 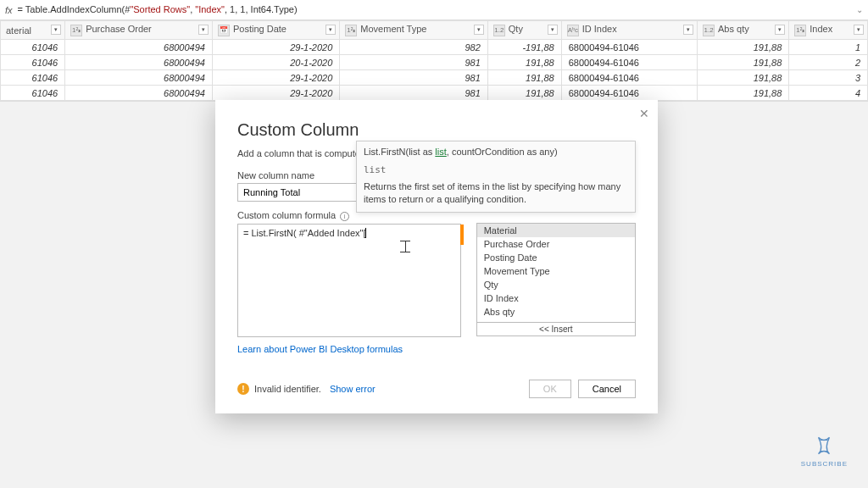 I want to click on column-header: 1²₃Index▾, so click(x=829, y=30).